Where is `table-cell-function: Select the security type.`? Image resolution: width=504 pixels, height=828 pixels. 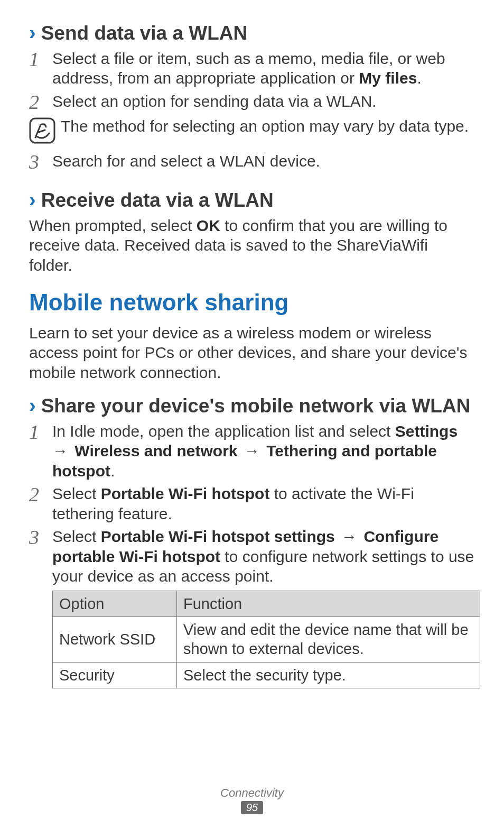 table-cell-function: Select the security type. is located at coordinates (329, 675).